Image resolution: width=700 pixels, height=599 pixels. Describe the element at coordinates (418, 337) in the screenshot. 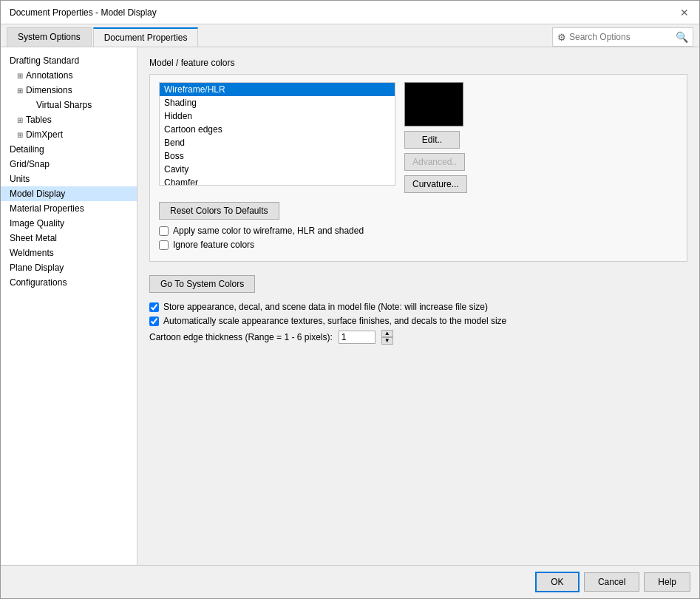

I see `cartoon-edge-row: Cartoon edge thickness (Range = 1 - 6 pi…` at that location.